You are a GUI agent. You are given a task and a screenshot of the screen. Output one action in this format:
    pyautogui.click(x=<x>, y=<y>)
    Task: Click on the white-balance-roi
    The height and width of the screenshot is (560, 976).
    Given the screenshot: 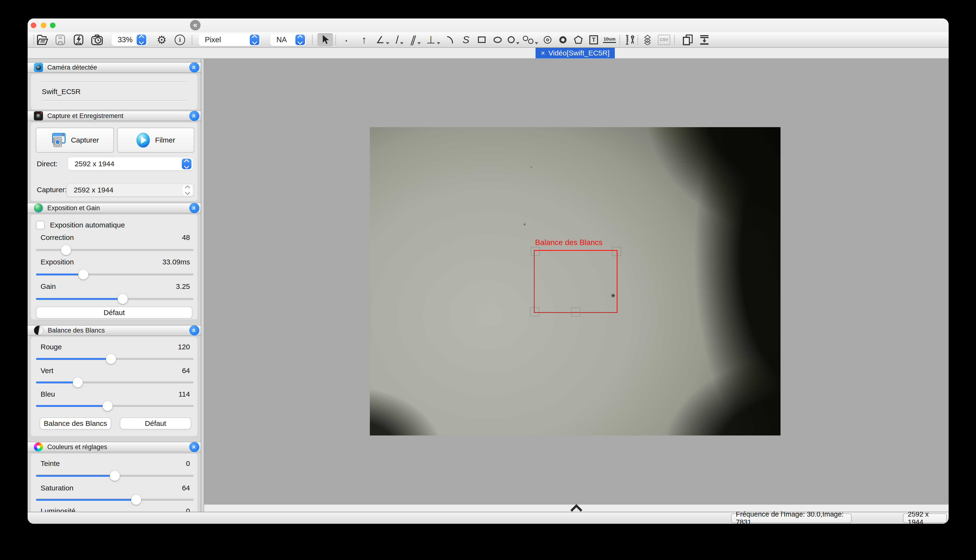 What is the action you would take?
    pyautogui.click(x=576, y=282)
    